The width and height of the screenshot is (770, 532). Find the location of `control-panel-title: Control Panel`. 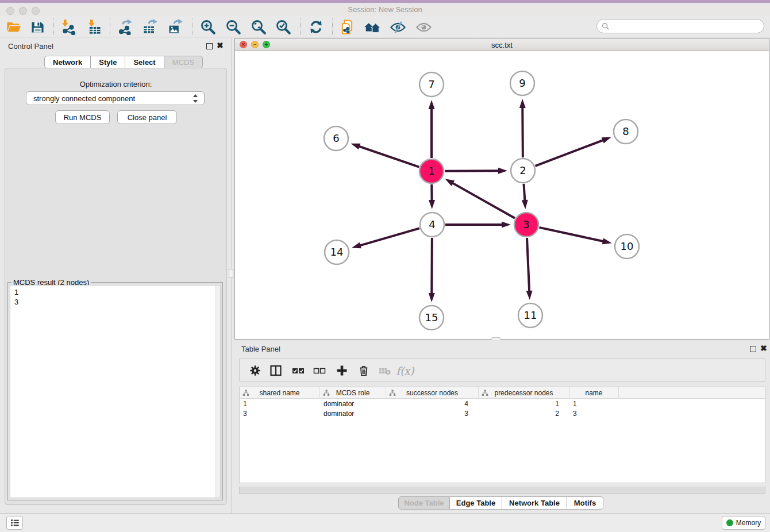

control-panel-title: Control Panel is located at coordinates (31, 46).